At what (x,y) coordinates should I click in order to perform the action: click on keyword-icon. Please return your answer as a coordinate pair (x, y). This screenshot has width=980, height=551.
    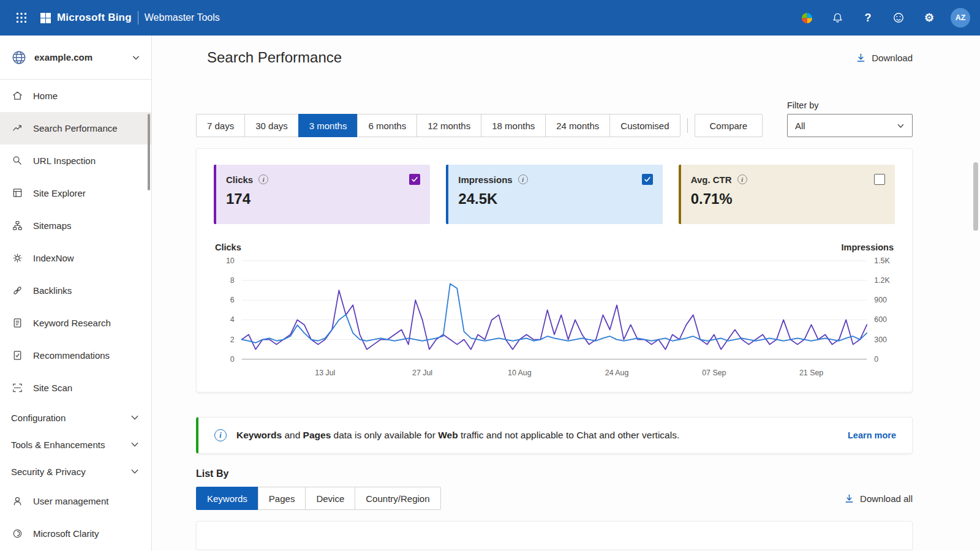
    Looking at the image, I should click on (17, 323).